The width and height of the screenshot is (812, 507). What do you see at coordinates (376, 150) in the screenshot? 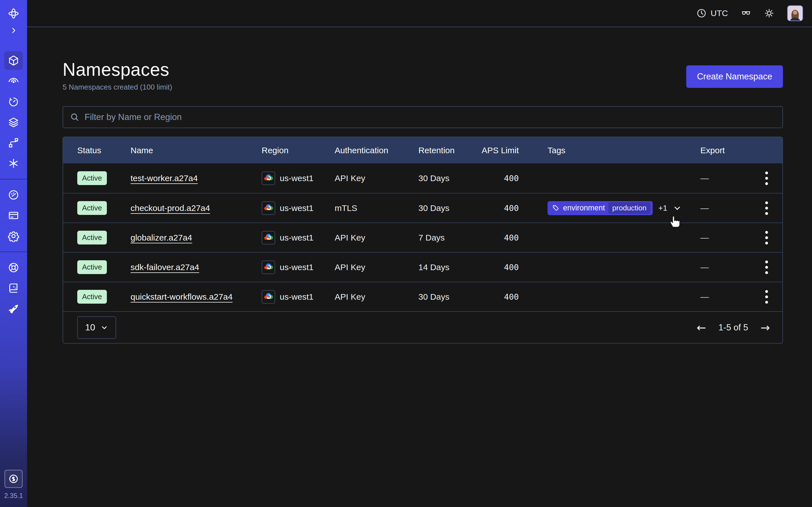
I see `col-authentication: Authentication` at bounding box center [376, 150].